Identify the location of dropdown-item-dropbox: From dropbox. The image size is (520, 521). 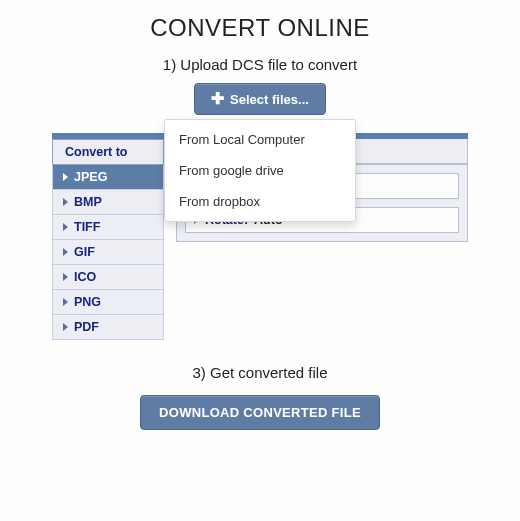
(260, 204).